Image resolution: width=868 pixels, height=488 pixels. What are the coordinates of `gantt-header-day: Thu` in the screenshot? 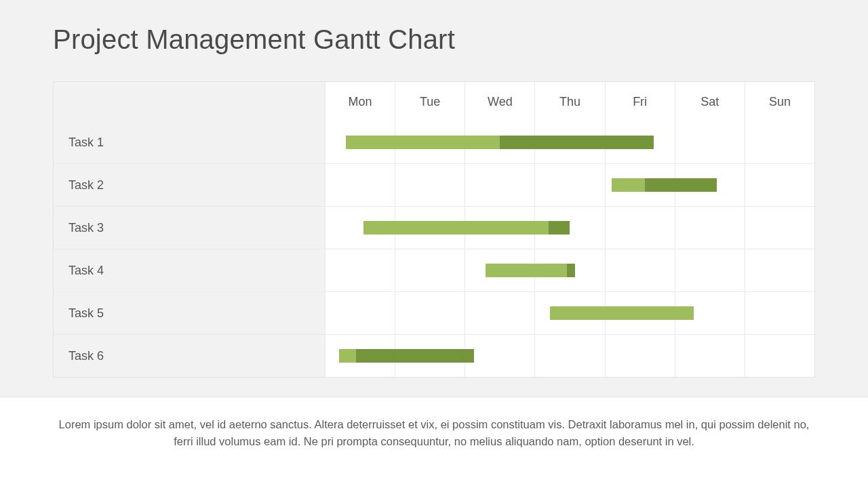 It's located at (570, 102).